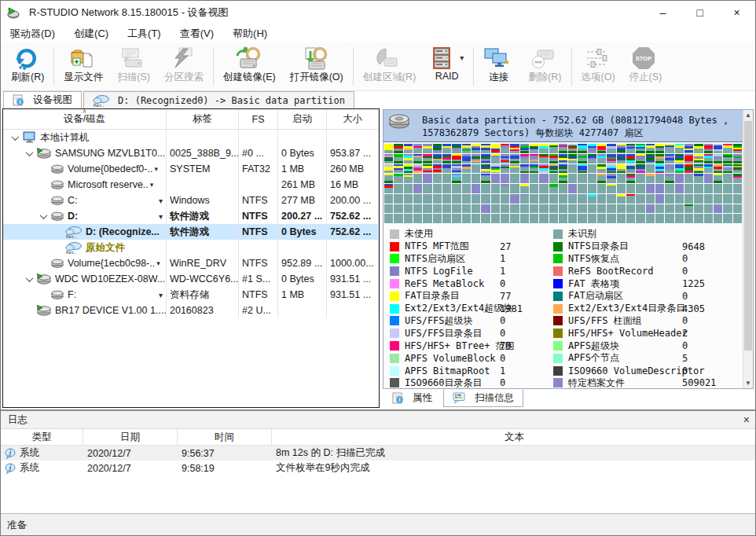 The image size is (756, 536). What do you see at coordinates (378, 100) in the screenshot?
I see `view-tab-bar: i设备视图Rec.D: (Recognized0) -> Basic data …` at bounding box center [378, 100].